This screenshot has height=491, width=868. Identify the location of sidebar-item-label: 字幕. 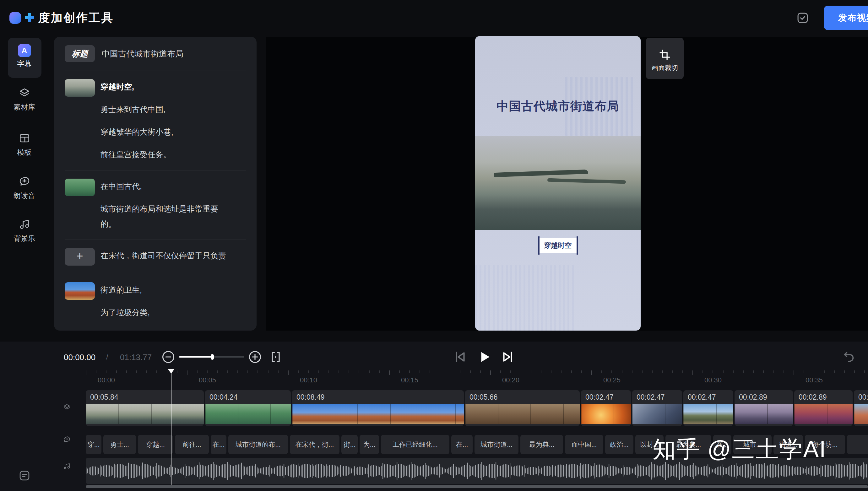
(24, 64).